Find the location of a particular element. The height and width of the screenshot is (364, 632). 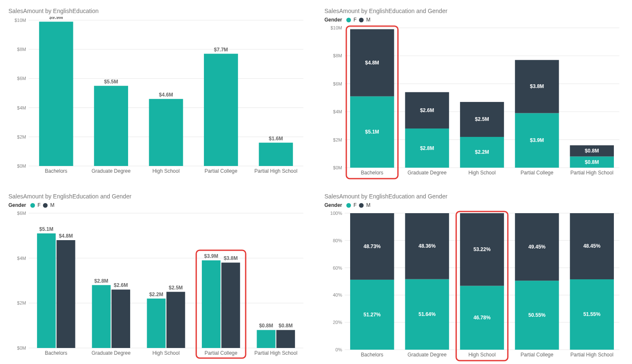

svg-text: $2.2M is located at coordinates (482, 152).